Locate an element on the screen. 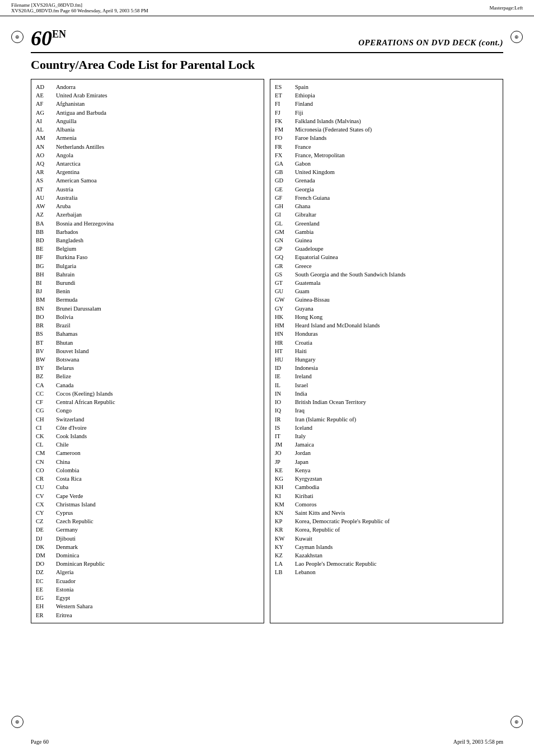 This screenshot has height=756, width=534. country-name: India is located at coordinates (396, 394).